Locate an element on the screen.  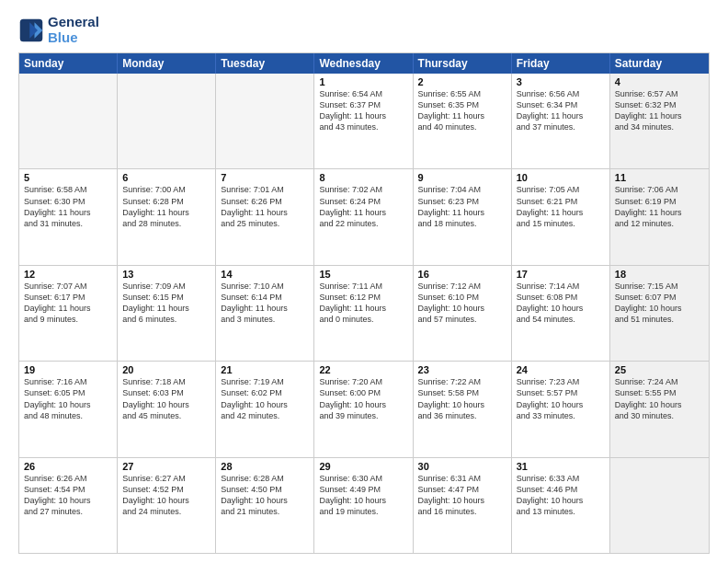
day-cell-4: 4Sunrise: 6:57 AM Sunset: 6:32 PM Daylig… is located at coordinates (660, 121).